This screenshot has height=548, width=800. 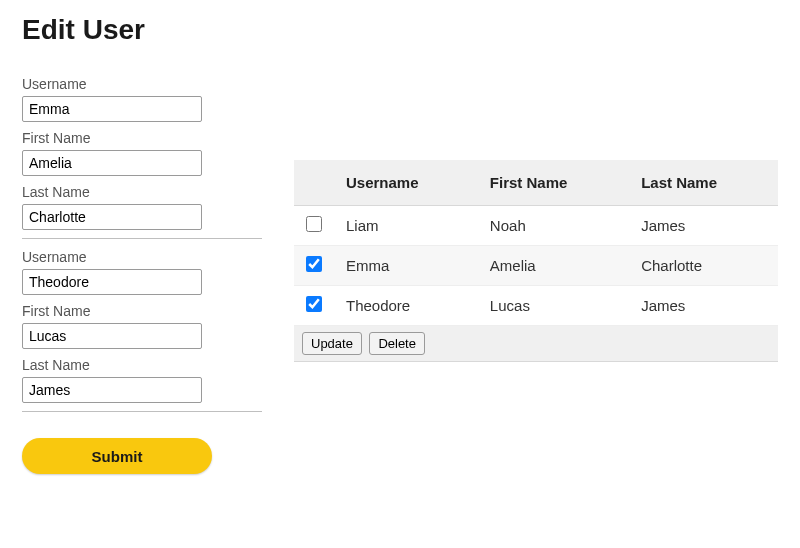 I want to click on page-title: Edit User, so click(x=400, y=30).